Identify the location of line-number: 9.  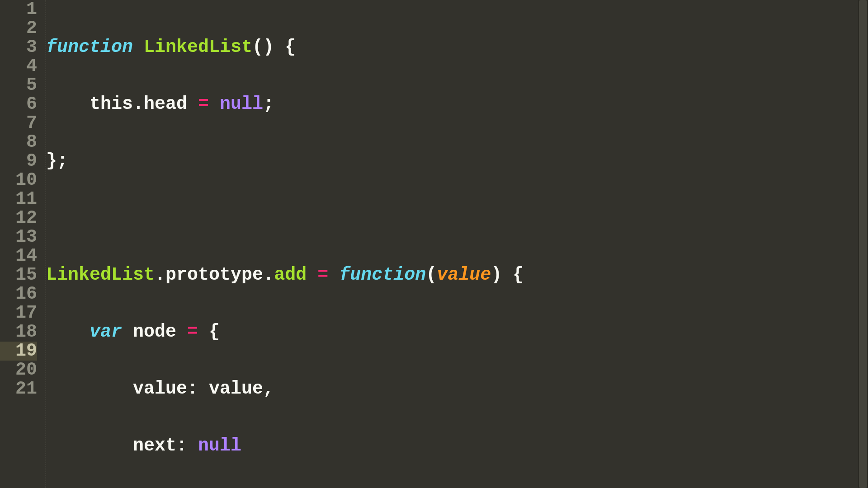
(19, 161).